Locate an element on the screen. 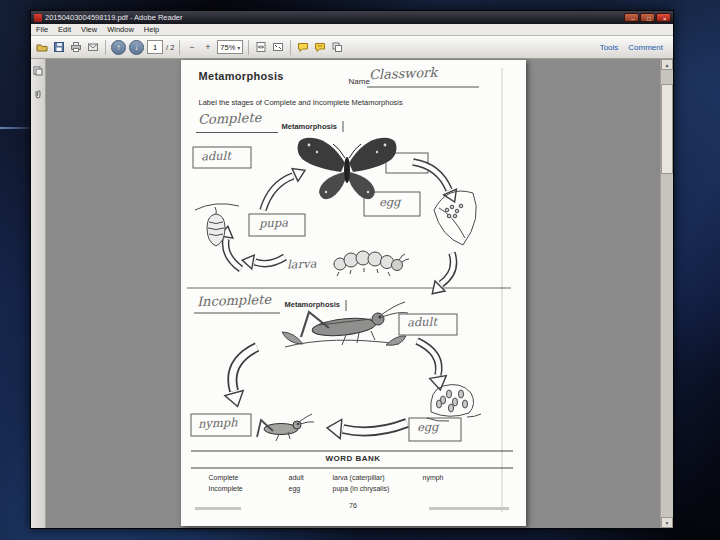  open-icon is located at coordinates (42, 47).